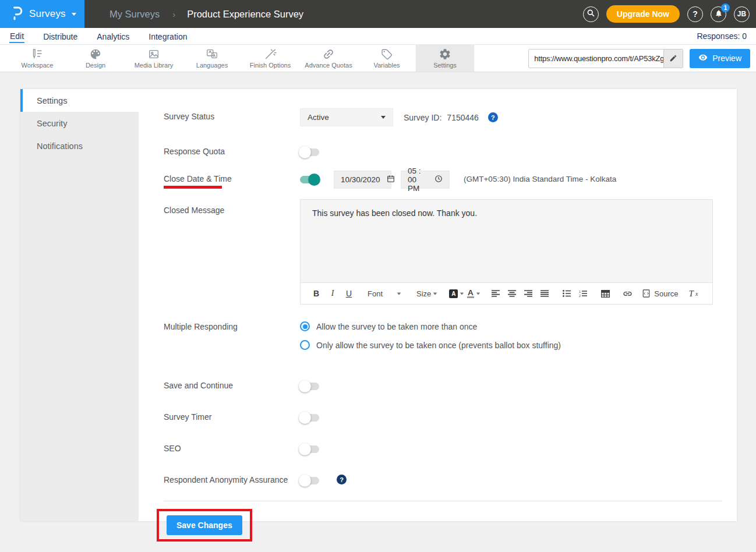  What do you see at coordinates (270, 58) in the screenshot?
I see `toolbar-item-finish-options: Finish Options` at bounding box center [270, 58].